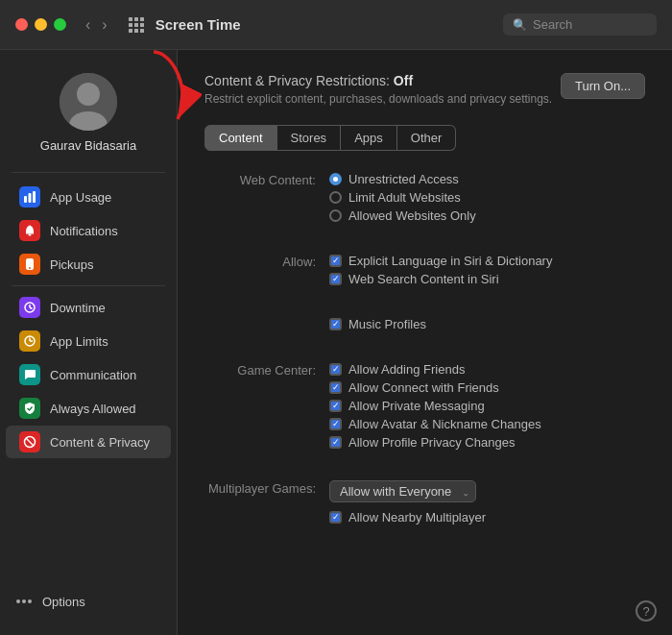 The height and width of the screenshot is (635, 672). Describe the element at coordinates (267, 261) in the screenshot. I see `allow-label: Allow:` at that location.